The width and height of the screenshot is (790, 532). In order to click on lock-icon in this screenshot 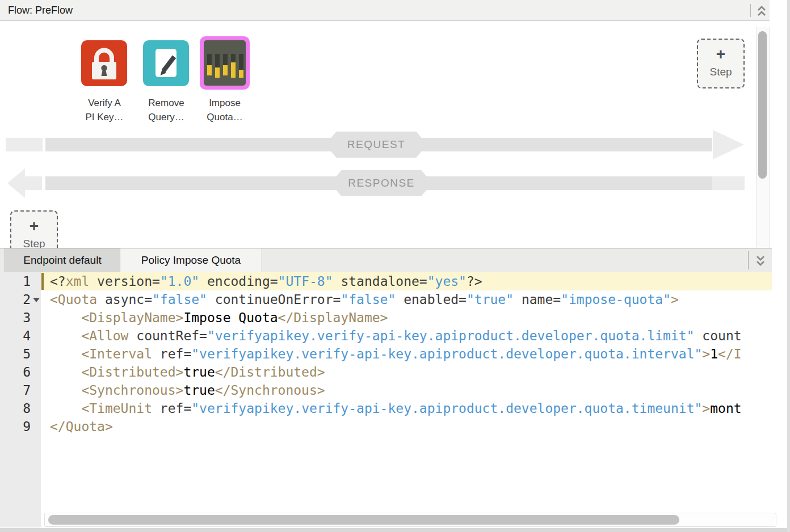, I will do `click(104, 64)`.